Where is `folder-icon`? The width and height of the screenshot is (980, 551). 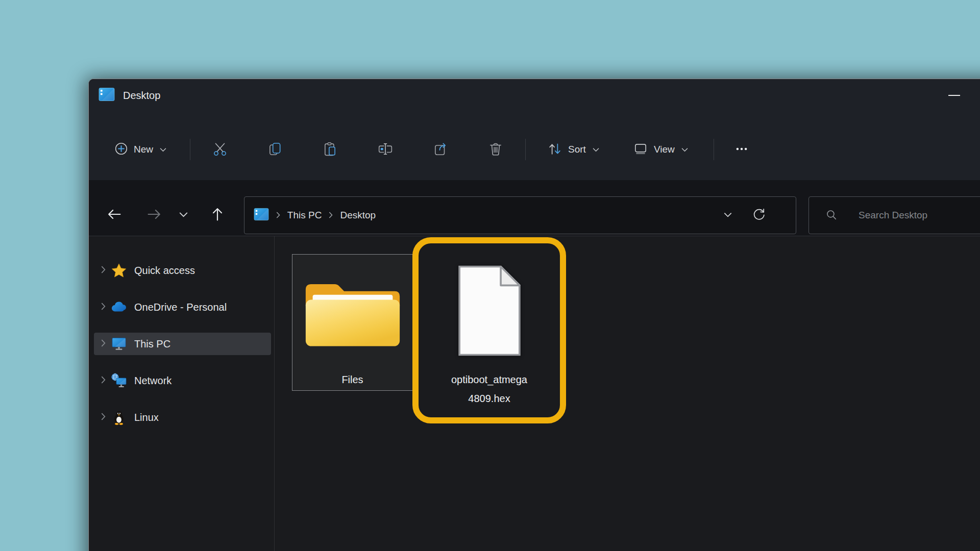
folder-icon is located at coordinates (353, 313).